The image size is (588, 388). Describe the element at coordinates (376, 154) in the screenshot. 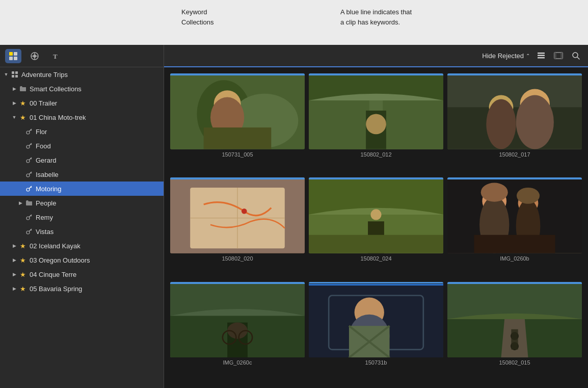

I see `clip-label: 150802_012` at that location.